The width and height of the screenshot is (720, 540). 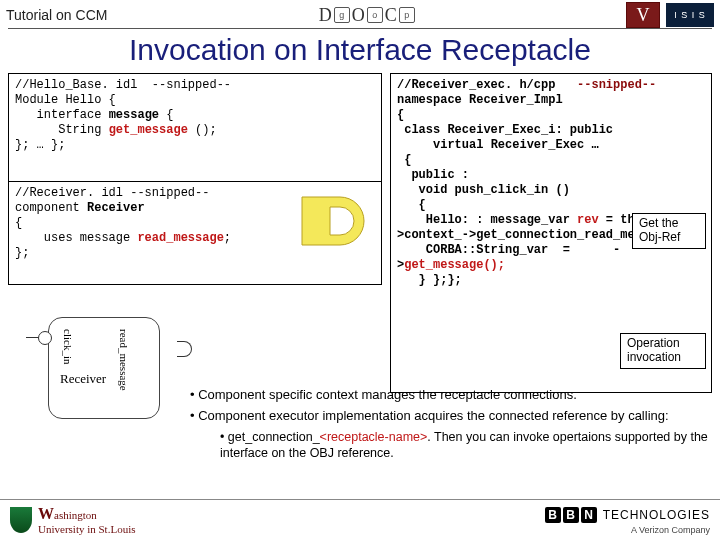 I want to click on footer: WWashingtonashington University in St.Lo…, so click(x=360, y=520).